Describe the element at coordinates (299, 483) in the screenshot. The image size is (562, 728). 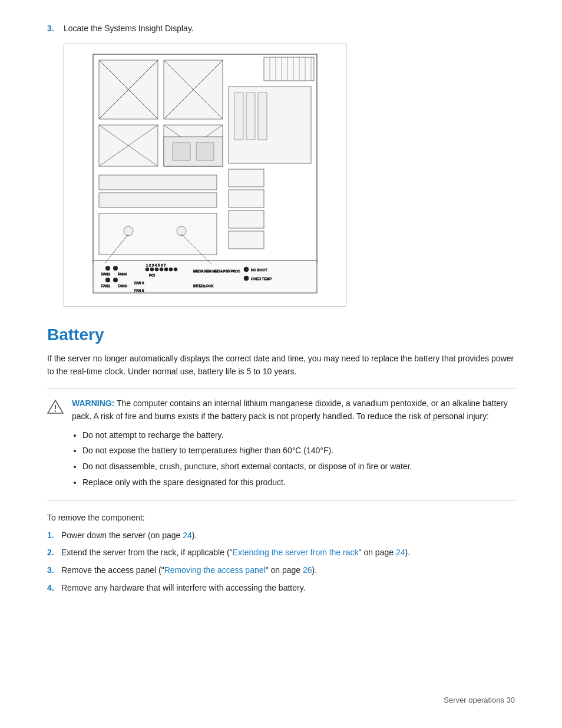
I see `bullet-4: Replace only with the spare designated f…` at that location.